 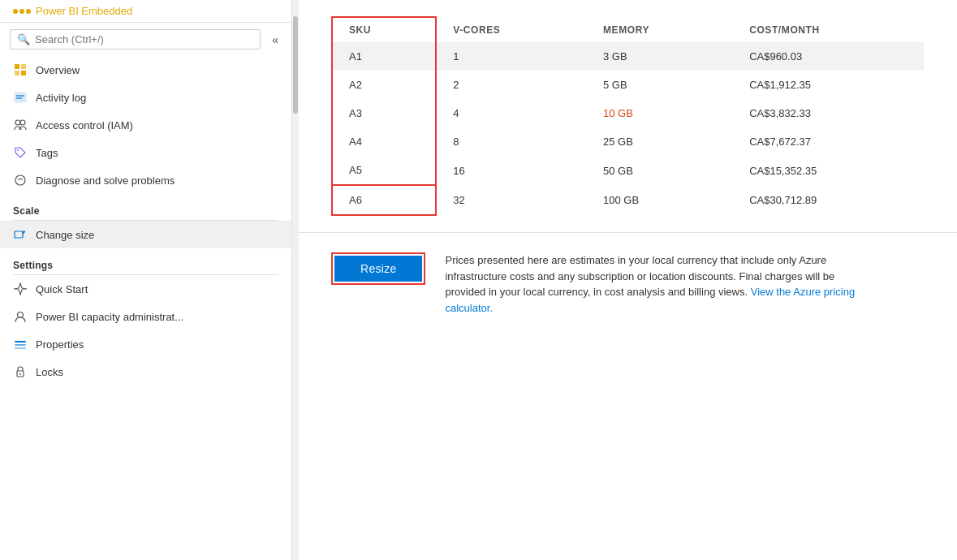 What do you see at coordinates (20, 97) in the screenshot?
I see `activity-log-icon` at bounding box center [20, 97].